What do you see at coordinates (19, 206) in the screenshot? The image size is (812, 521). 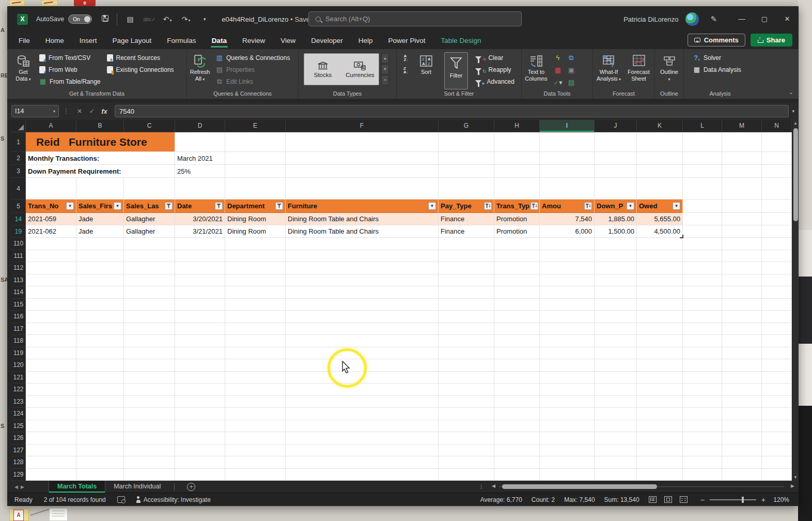 I see `row-header-5: 5` at bounding box center [19, 206].